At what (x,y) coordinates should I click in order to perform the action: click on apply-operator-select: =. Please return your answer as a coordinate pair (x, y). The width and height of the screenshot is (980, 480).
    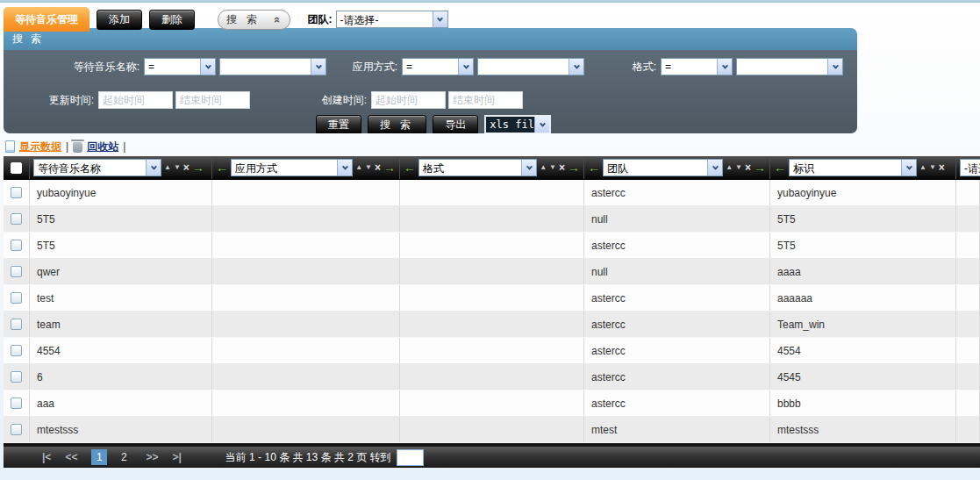
    Looking at the image, I should click on (438, 67).